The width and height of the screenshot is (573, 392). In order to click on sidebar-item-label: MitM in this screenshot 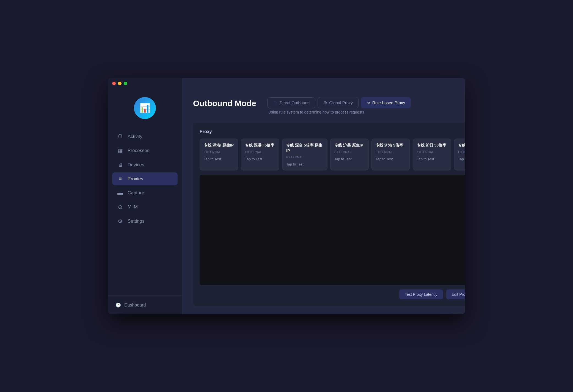, I will do `click(133, 207)`.